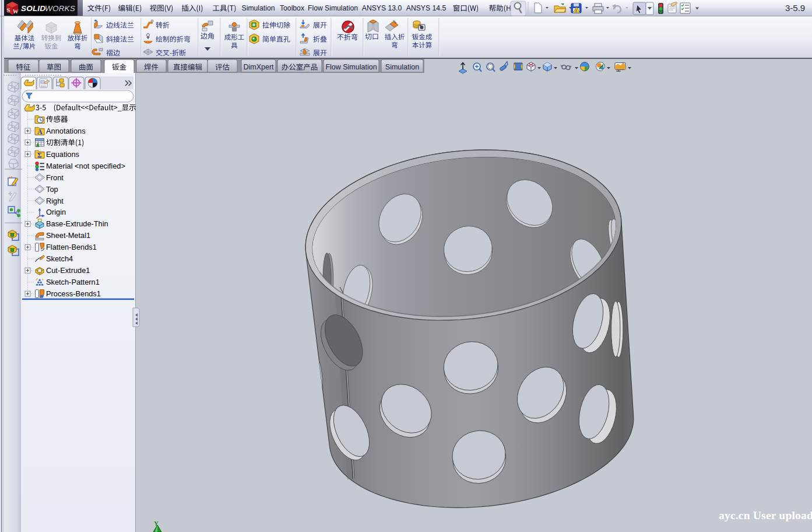 This screenshot has width=812, height=532. Describe the element at coordinates (382, 8) in the screenshot. I see `svg-text: ANSYS 13.0` at that location.